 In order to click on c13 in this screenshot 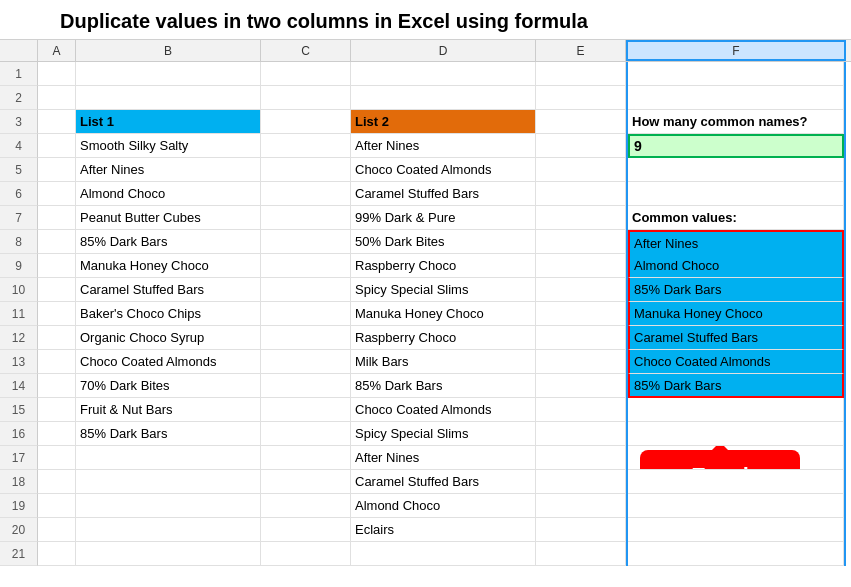, I will do `click(306, 362)`.